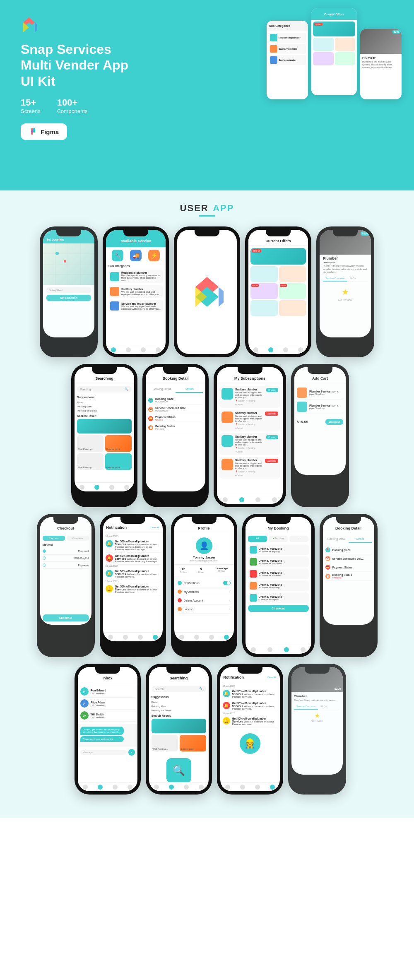  Describe the element at coordinates (324, 707) in the screenshot. I see `partial-tab-2: FAQs` at that location.